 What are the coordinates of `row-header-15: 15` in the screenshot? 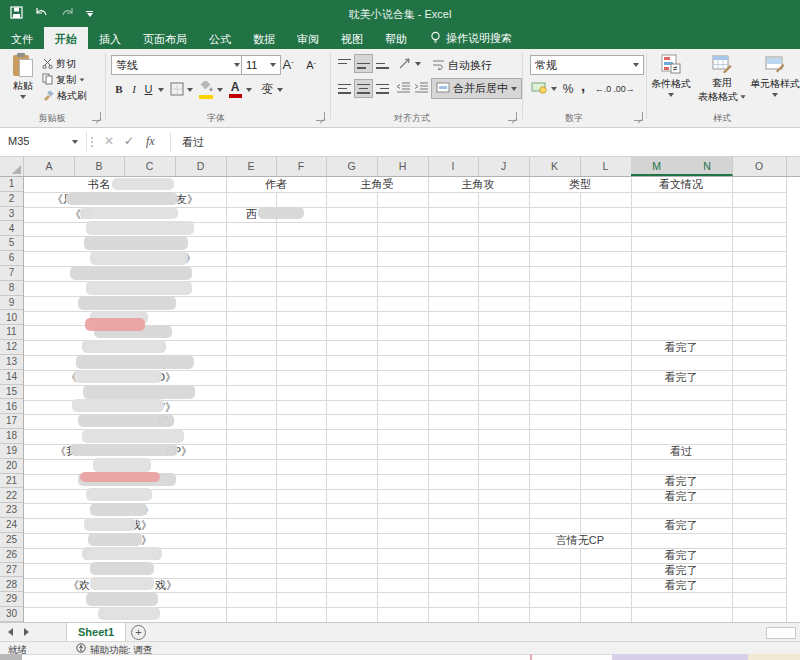 It's located at (12, 392).